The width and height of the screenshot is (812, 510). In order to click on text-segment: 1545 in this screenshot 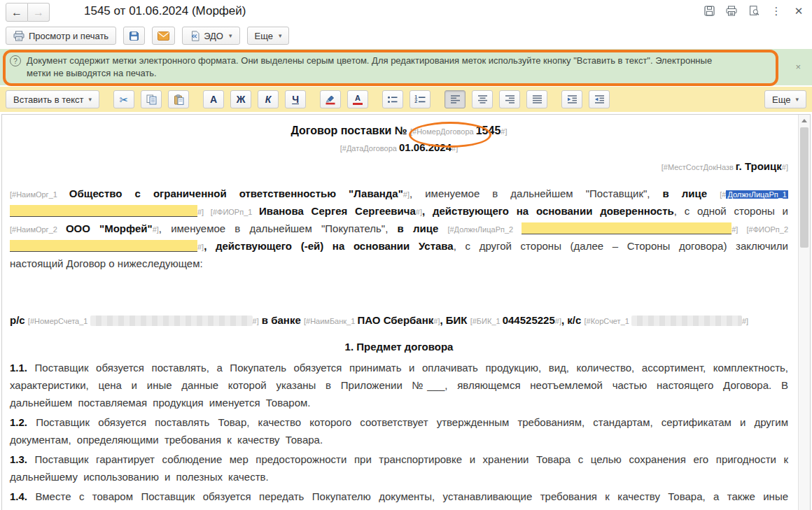, I will do `click(489, 130)`.